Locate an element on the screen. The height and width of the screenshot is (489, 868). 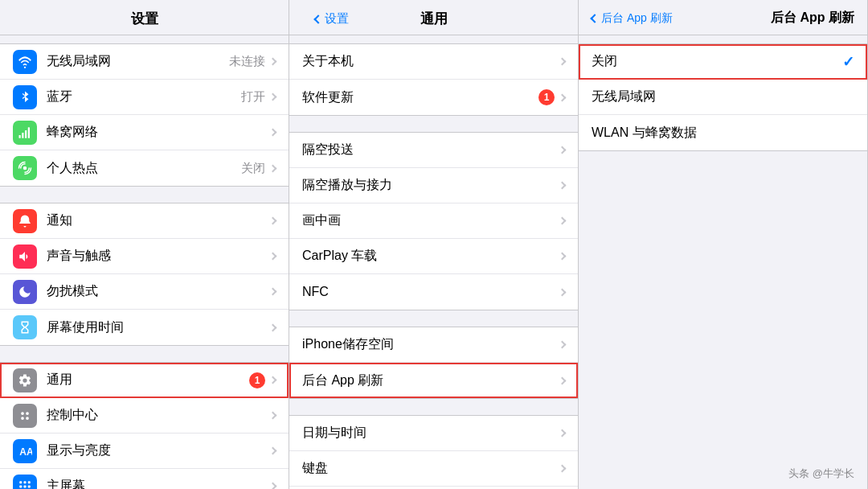
option-off: 关闭 ✓ is located at coordinates (723, 62).